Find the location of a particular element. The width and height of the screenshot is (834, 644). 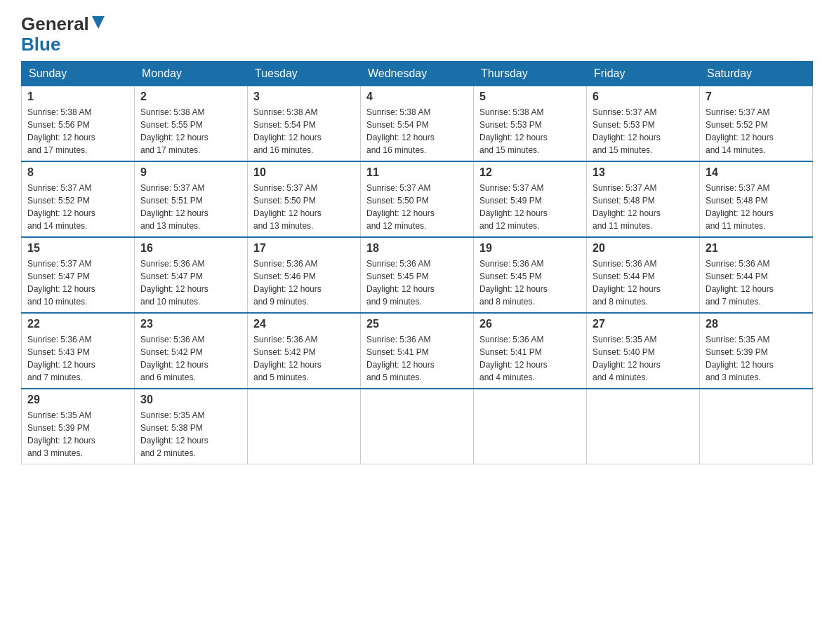

day-info: Sunrise: 5:37 AMSunset: 5:49 PMDaylight:… is located at coordinates (530, 207).